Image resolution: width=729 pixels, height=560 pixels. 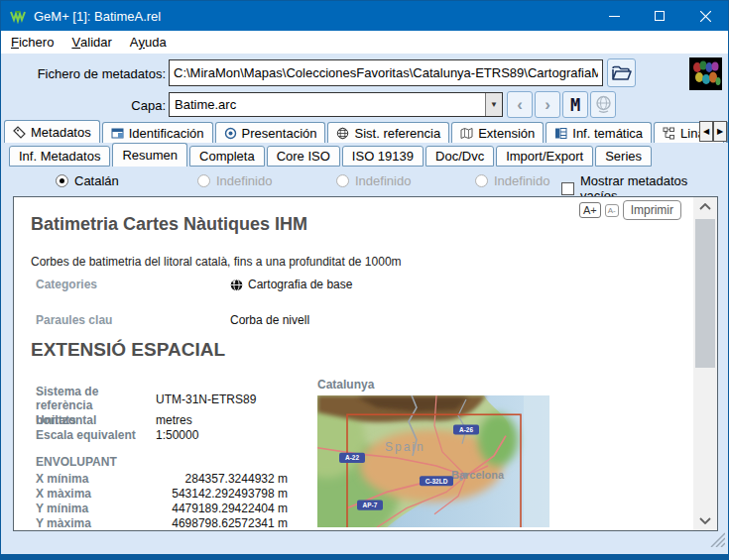 What do you see at coordinates (270, 320) in the screenshot?
I see `keywords-value: Corba de nivell` at bounding box center [270, 320].